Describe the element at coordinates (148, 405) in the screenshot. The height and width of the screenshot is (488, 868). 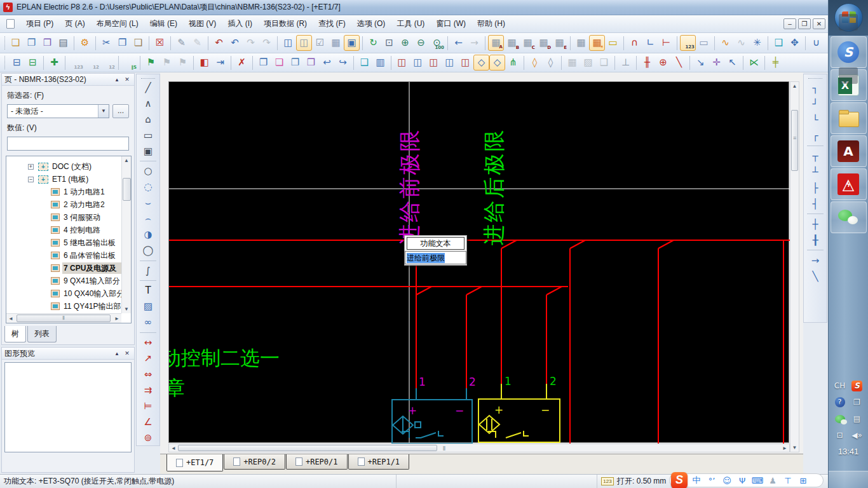
I see `dim-datum: ⊨` at that location.